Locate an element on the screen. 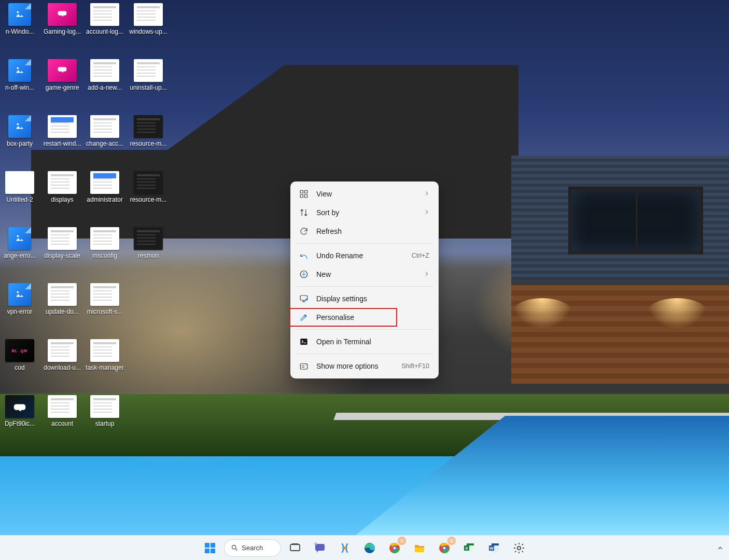 This screenshot has height=560, width=729. desktop-icon-column: account-log...add-a-new...change-acc...a… is located at coordinates (105, 224).